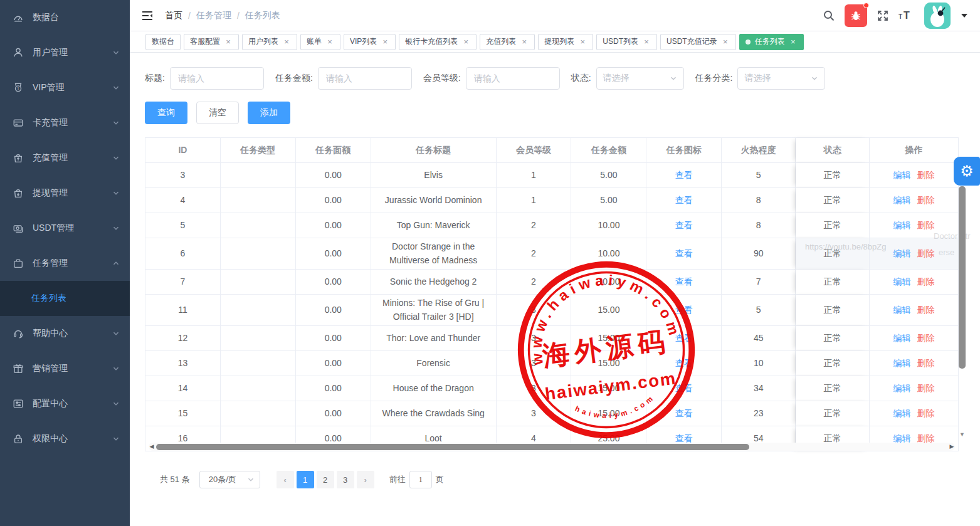  I want to click on horizontal-scrollbar-thumb, so click(453, 447).